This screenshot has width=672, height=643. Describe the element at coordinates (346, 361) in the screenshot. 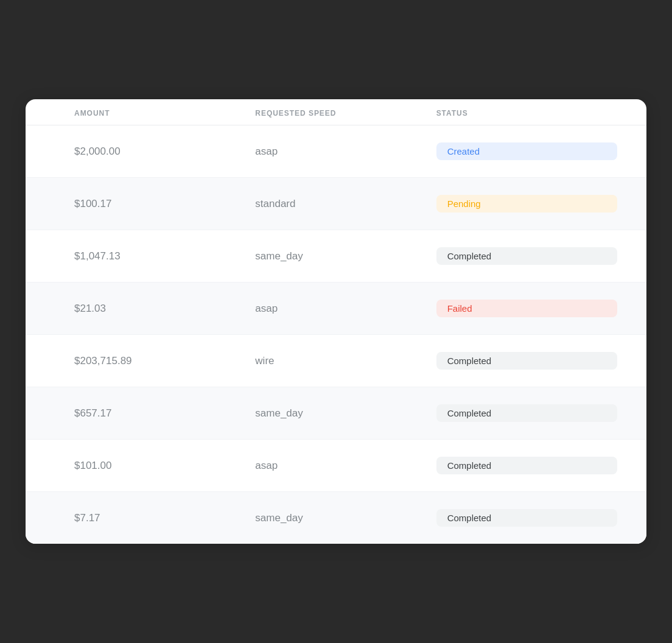

I see `cell-speed: wire` at that location.